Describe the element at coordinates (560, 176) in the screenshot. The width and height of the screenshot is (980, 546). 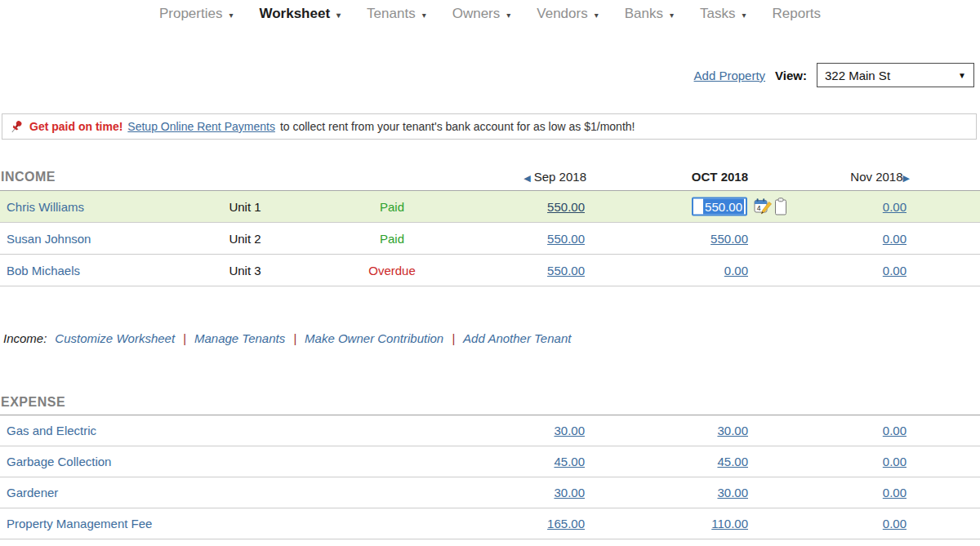
I see `prev-month-label: Sep 2018` at that location.